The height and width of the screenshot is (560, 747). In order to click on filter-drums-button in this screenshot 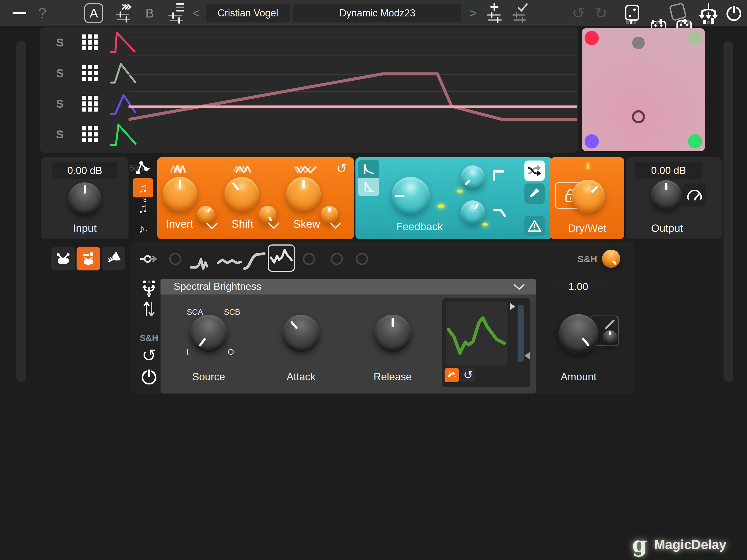, I will do `click(63, 259)`.